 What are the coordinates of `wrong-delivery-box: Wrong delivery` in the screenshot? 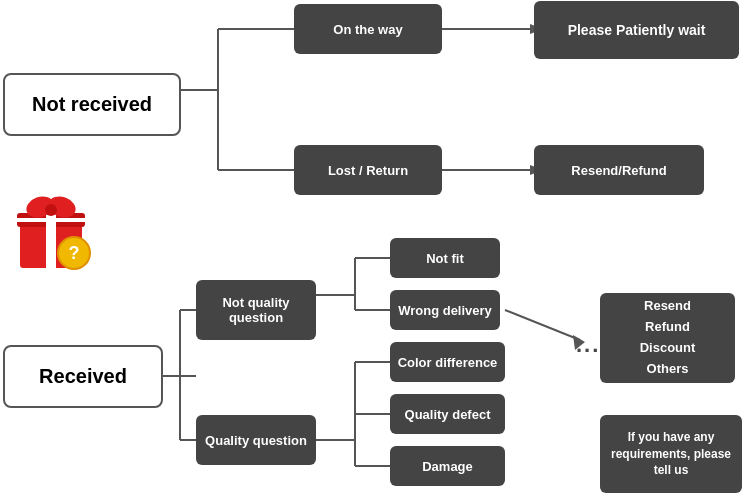 It's located at (445, 310).